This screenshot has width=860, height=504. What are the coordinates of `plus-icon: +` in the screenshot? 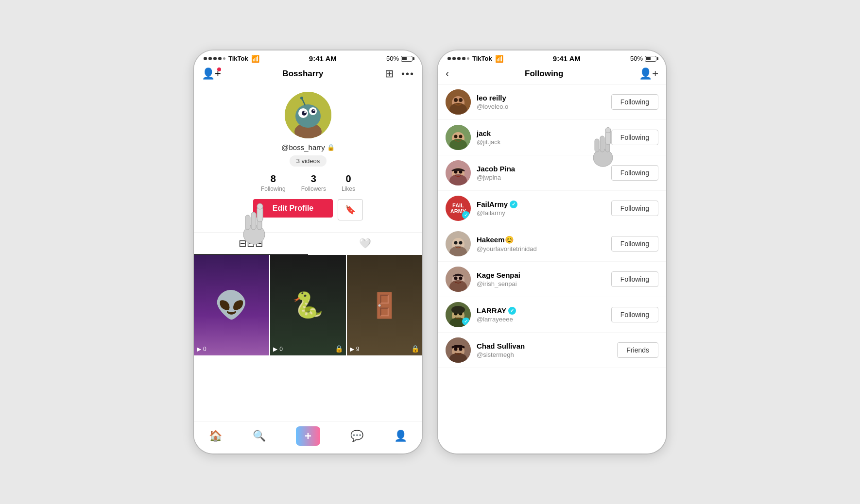 It's located at (308, 436).